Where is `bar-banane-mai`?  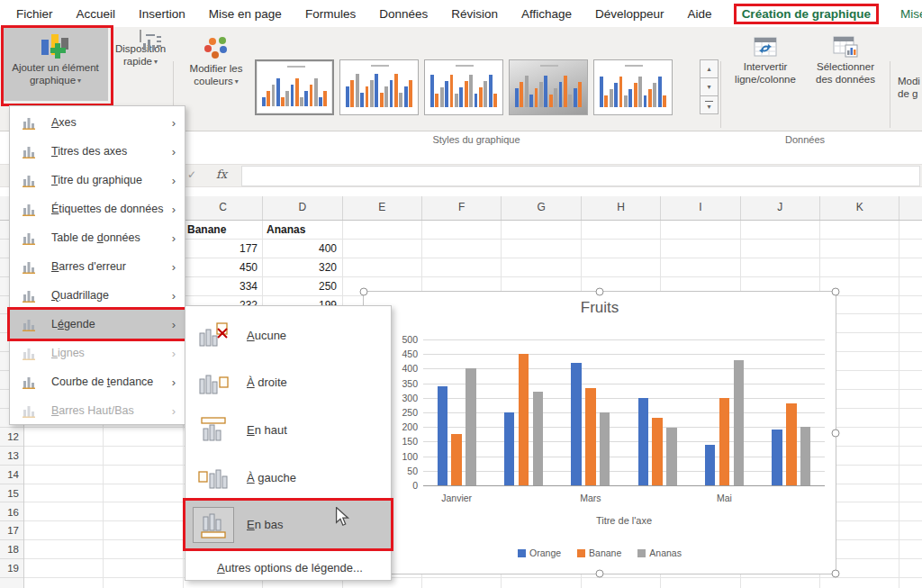
bar-banane-mai is located at coordinates (725, 441).